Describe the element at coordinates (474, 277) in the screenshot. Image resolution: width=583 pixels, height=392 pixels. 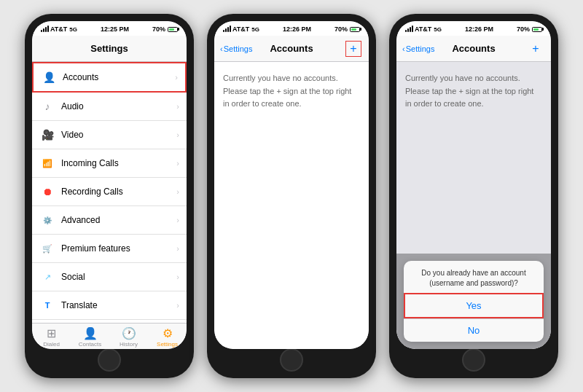
I see `dialog-question: Do you already have an account (username…` at that location.